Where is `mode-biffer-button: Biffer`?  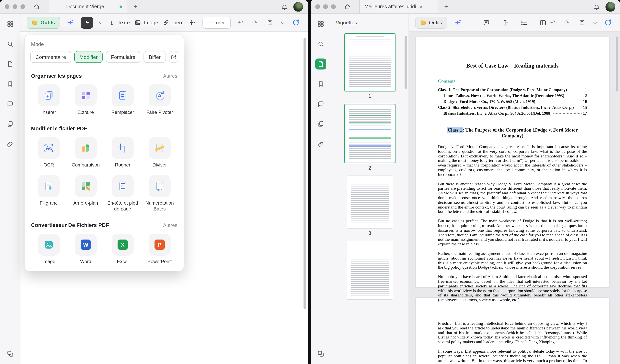 mode-biffer-button: Biffer is located at coordinates (155, 57).